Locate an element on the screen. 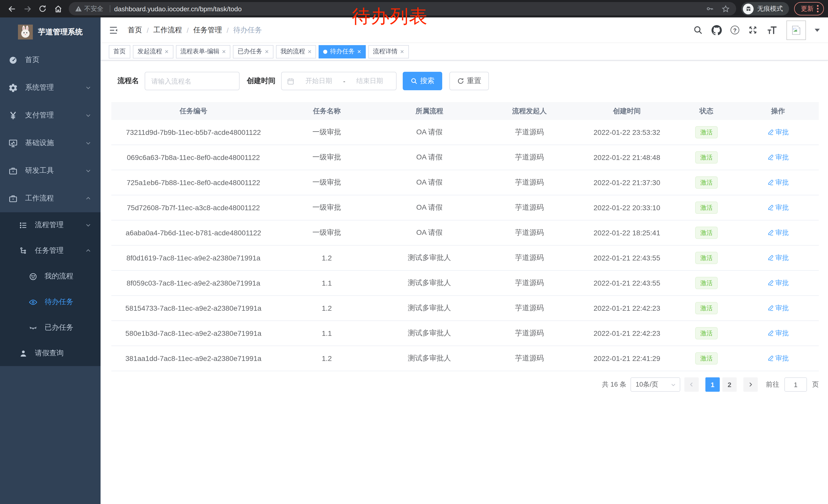 This screenshot has height=504, width=828. sidebar-fold-icon is located at coordinates (114, 30).